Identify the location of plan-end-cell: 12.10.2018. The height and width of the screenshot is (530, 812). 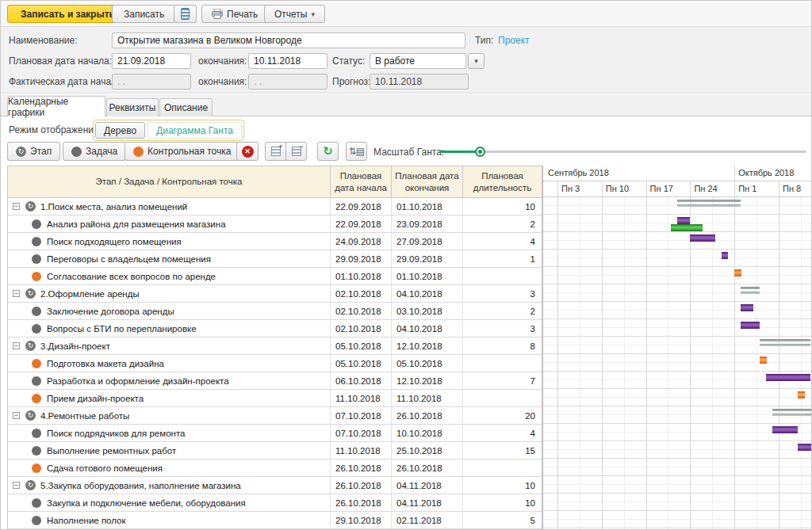
(427, 380).